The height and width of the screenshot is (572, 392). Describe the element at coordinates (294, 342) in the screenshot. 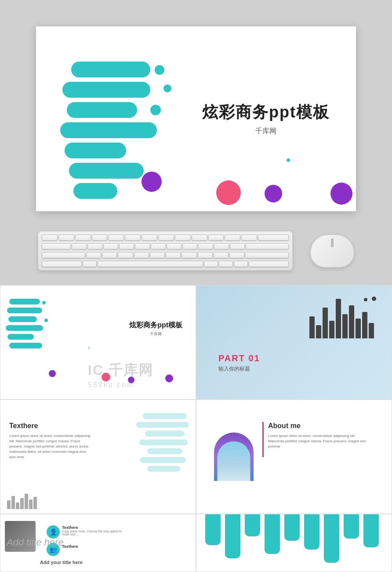

I see `thumbnail-2: PART 01 输入你的标题` at that location.